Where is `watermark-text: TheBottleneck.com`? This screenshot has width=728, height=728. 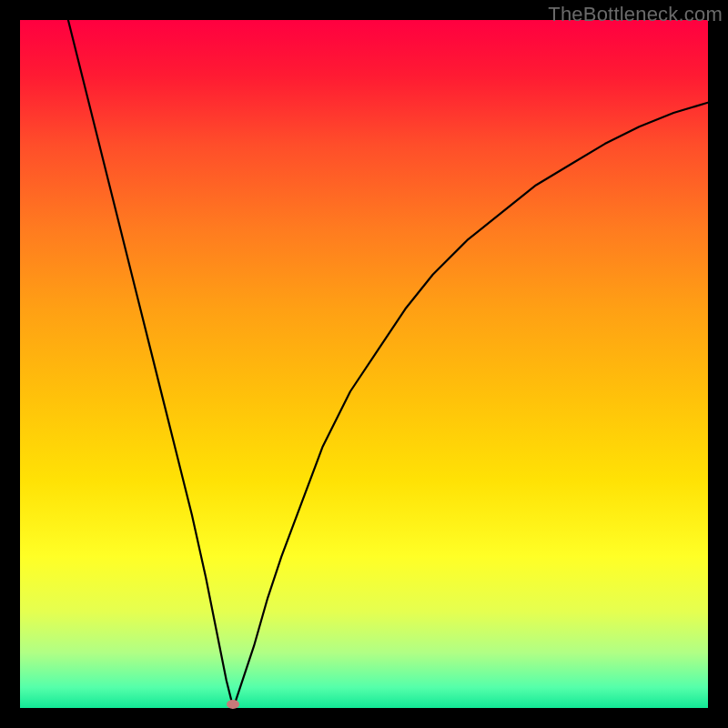
watermark-text: TheBottleneck.com is located at coordinates (635, 15).